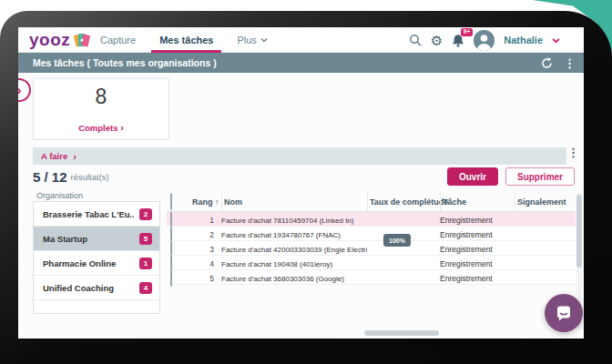 The image size is (612, 364). Describe the element at coordinates (372, 263) in the screenshot. I see `table-row: 4 Facture d'achat 190408 (401leroy) Enre…` at that location.